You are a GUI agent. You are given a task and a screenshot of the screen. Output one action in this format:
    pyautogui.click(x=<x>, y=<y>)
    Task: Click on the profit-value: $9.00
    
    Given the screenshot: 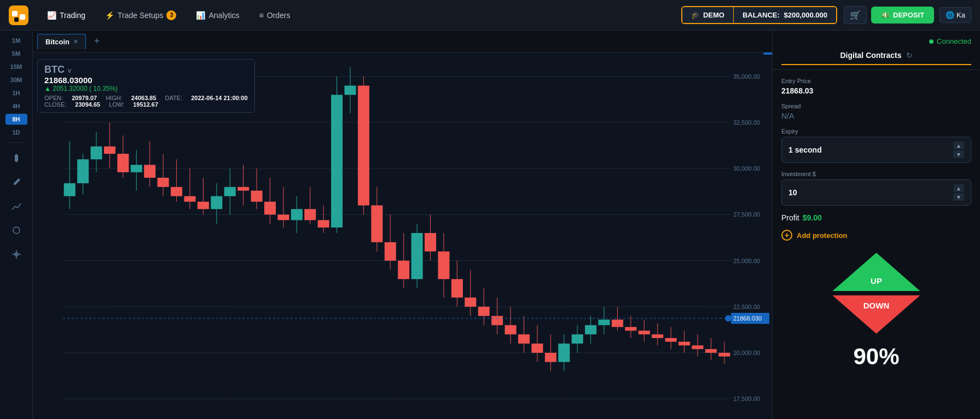 What is the action you would take?
    pyautogui.click(x=812, y=218)
    